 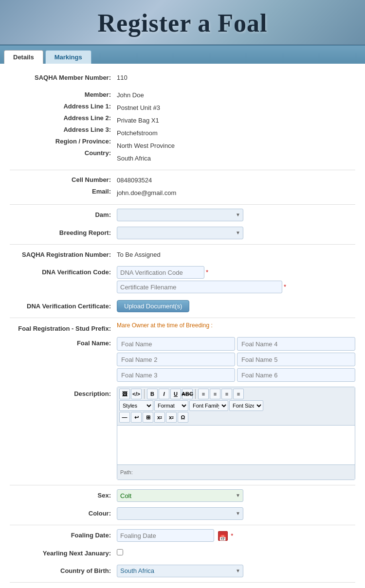 What do you see at coordinates (68, 57) in the screenshot?
I see `tab-markings: Markings` at bounding box center [68, 57].